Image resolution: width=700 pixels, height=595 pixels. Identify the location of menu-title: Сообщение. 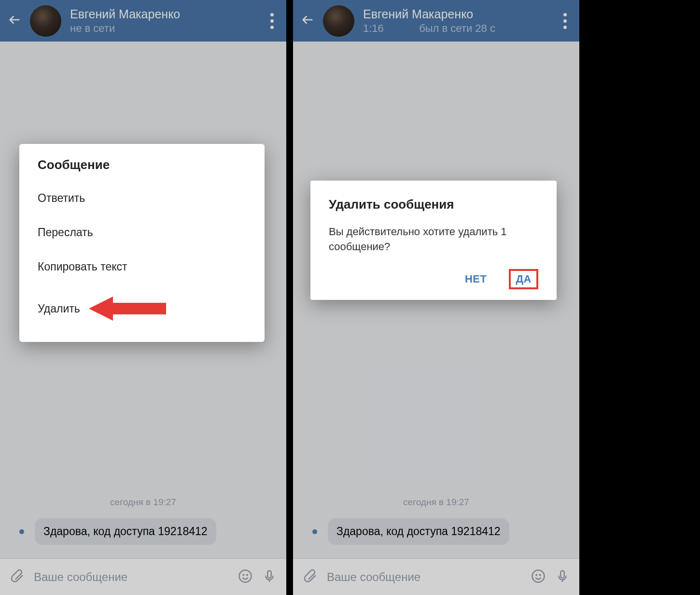
(142, 169).